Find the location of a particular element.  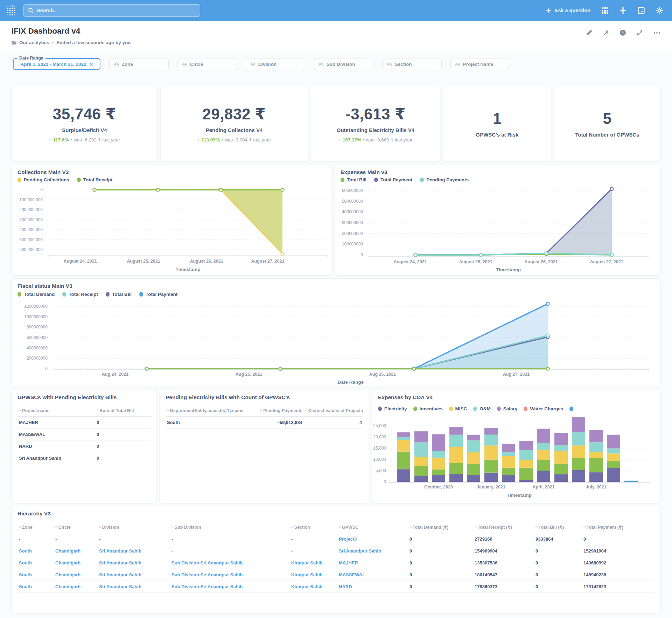

filter-pill-project-name: AaProject Name is located at coordinates (480, 64).